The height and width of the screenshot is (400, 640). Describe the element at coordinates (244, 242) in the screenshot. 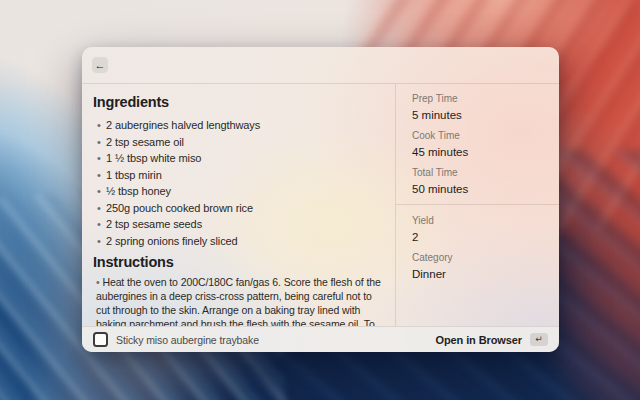

I see `ingredient-item: 2 spring onions finely sliced` at that location.